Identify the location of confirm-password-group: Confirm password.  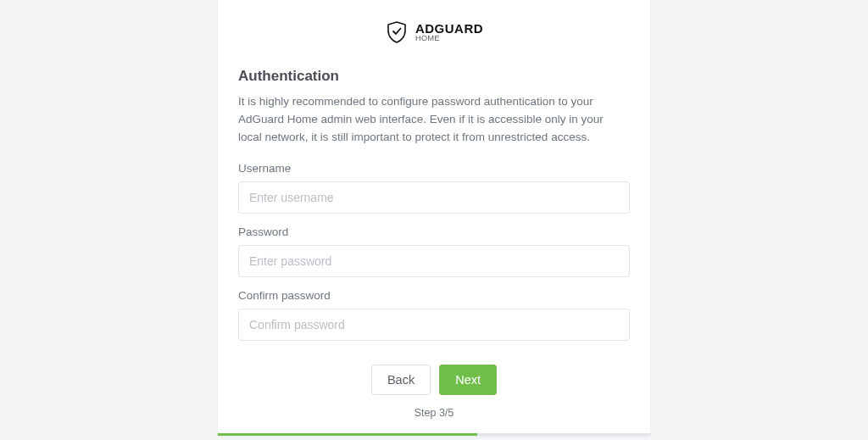
(434, 315).